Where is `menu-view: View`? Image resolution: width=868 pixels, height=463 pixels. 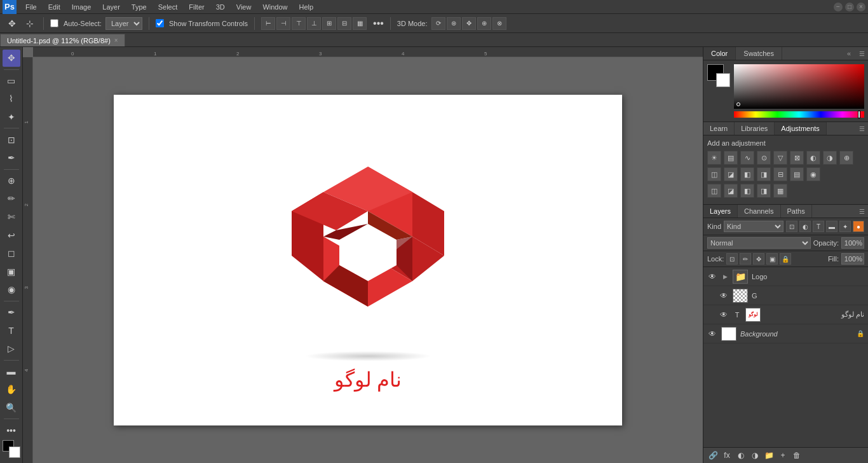 menu-view: View is located at coordinates (244, 7).